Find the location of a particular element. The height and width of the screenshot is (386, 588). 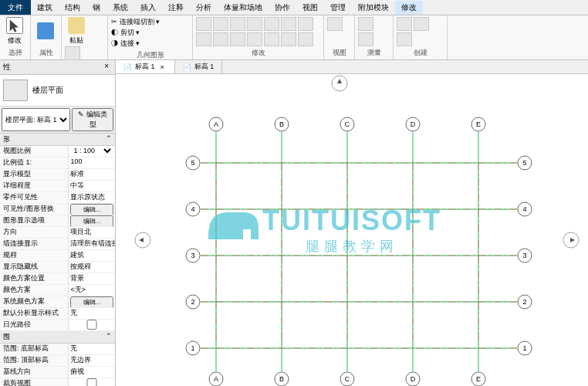

detail-level-field: 中等 is located at coordinates (92, 186).